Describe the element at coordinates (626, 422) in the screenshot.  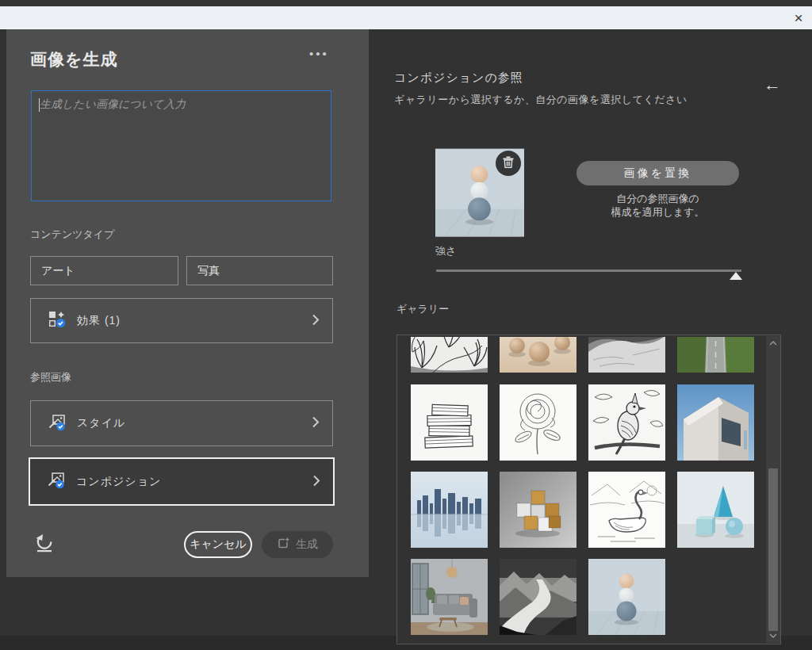
I see `gallery-item-bird-sketch` at that location.